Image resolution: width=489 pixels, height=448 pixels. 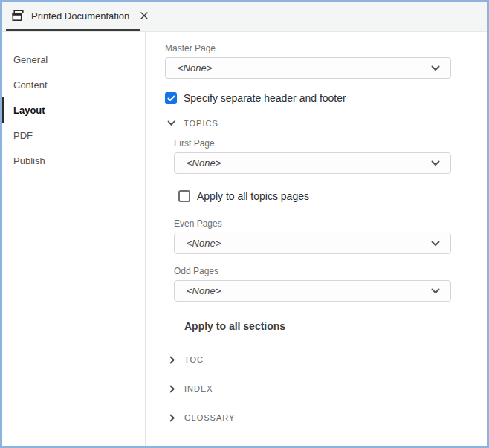 What do you see at coordinates (74, 110) in the screenshot?
I see `sidebar-item-layout: Layout` at bounding box center [74, 110].